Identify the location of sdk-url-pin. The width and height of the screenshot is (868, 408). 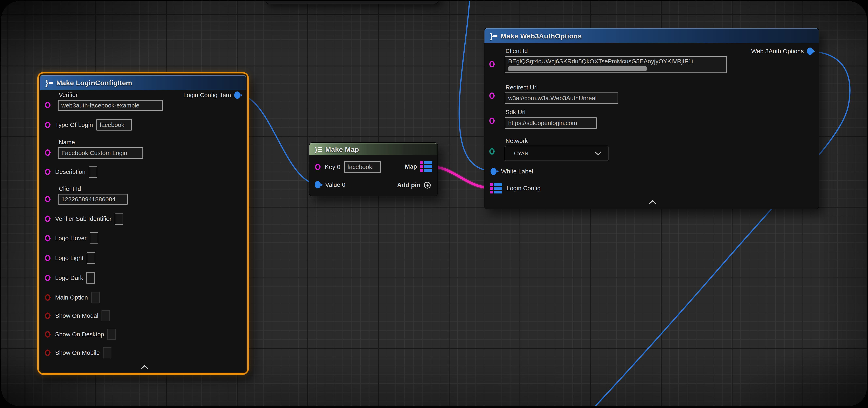
(492, 121).